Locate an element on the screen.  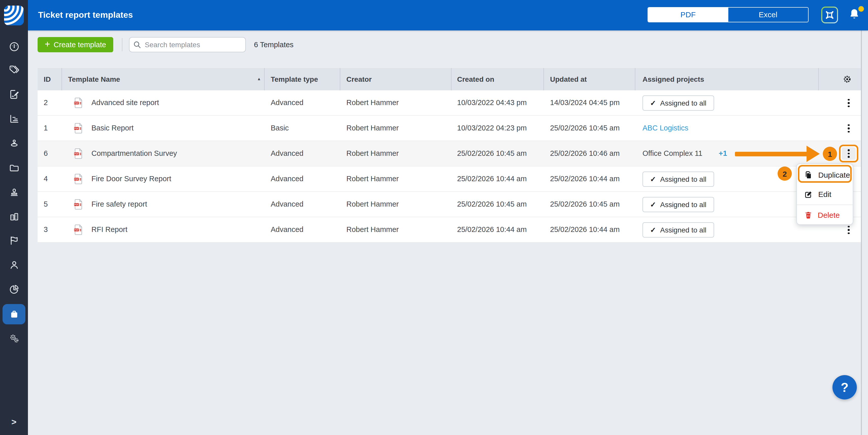
column-header-type: Template type is located at coordinates (294, 79).